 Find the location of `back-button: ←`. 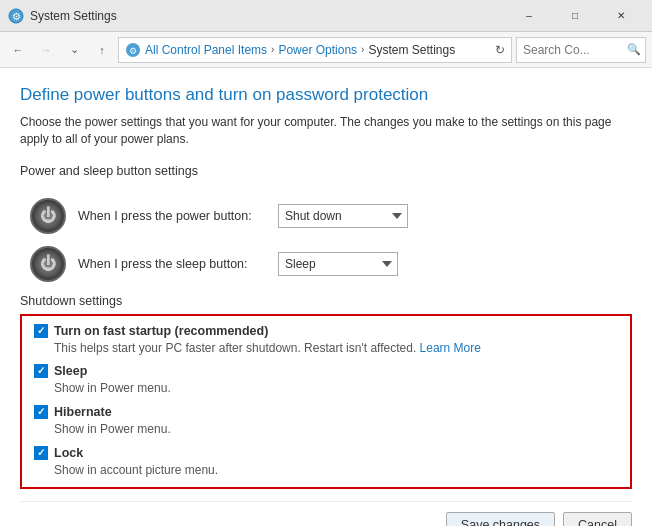

back-button: ← is located at coordinates (18, 50).